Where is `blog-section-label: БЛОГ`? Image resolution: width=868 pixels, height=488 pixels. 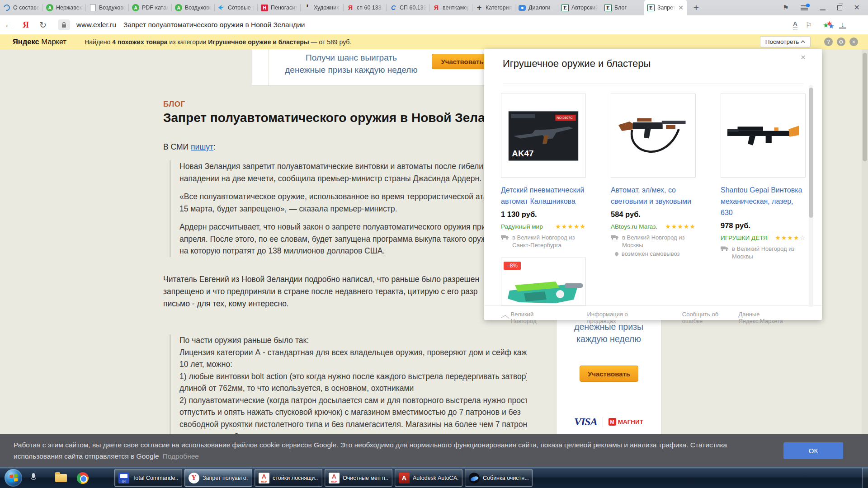
blog-section-label: БЛОГ is located at coordinates (175, 104).